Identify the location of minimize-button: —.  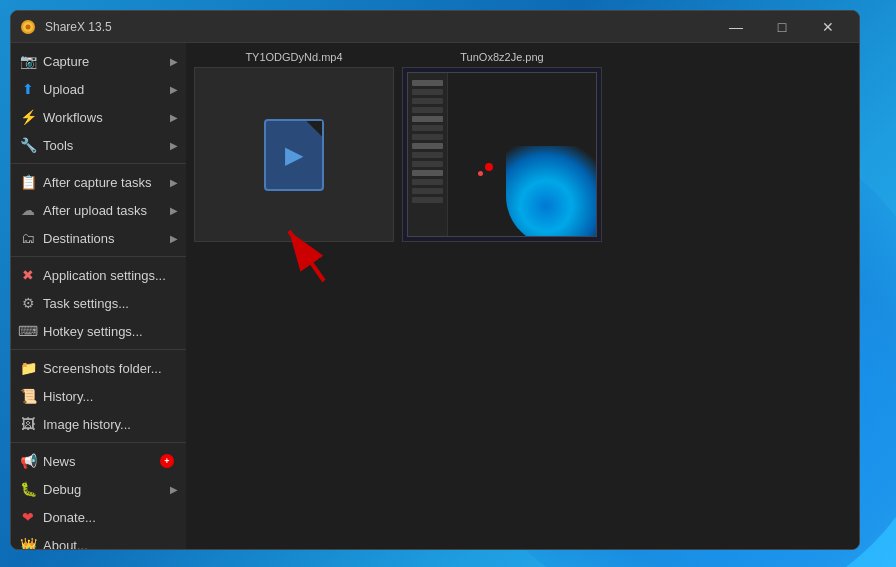
(736, 27).